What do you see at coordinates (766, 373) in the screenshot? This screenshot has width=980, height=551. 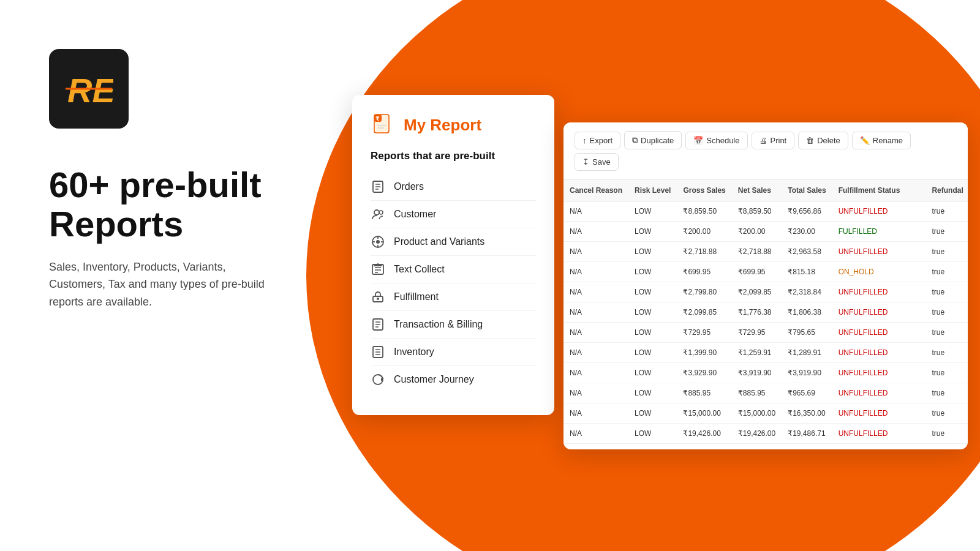 I see `table-row: N/ALOW₹3,929.90₹3,919.90₹3,919.90UNFULFI…` at bounding box center [766, 373].